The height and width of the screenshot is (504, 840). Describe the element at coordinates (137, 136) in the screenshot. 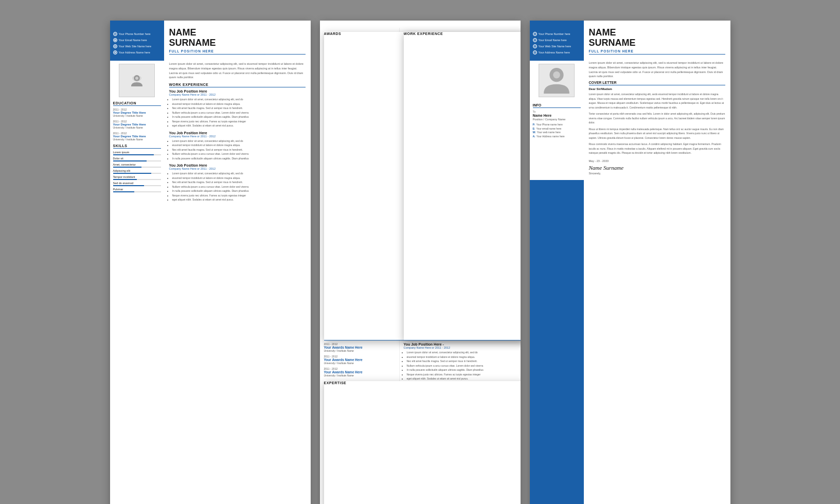

I see `edu-item-3: 2011 - 2012 Your Degree Title Here Unive…` at that location.